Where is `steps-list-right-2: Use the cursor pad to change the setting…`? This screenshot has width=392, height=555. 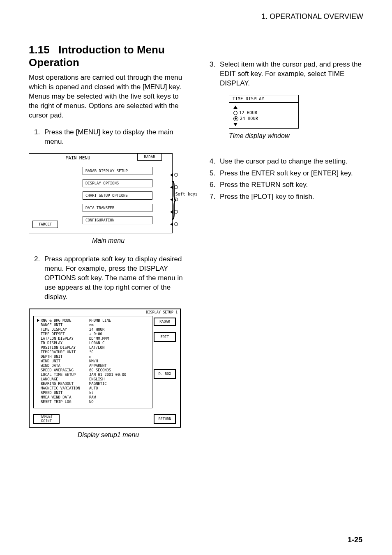
steps-list-right-2: Use the cursor pad to change the setting… is located at coordinates (284, 180).